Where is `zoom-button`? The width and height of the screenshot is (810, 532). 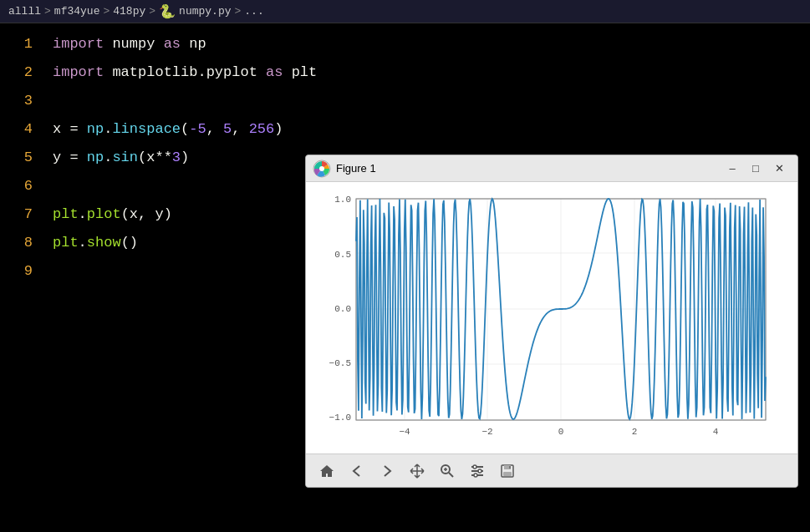
zoom-button is located at coordinates (447, 471).